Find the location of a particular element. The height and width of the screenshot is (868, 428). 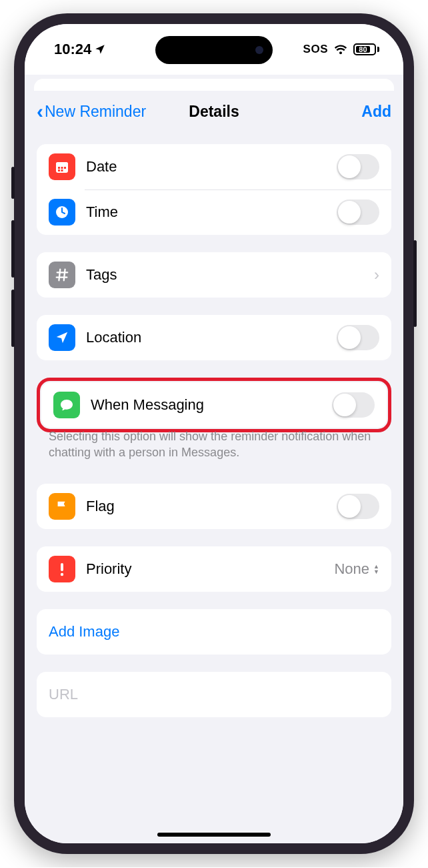

tags-group: Tags › is located at coordinates (214, 275).